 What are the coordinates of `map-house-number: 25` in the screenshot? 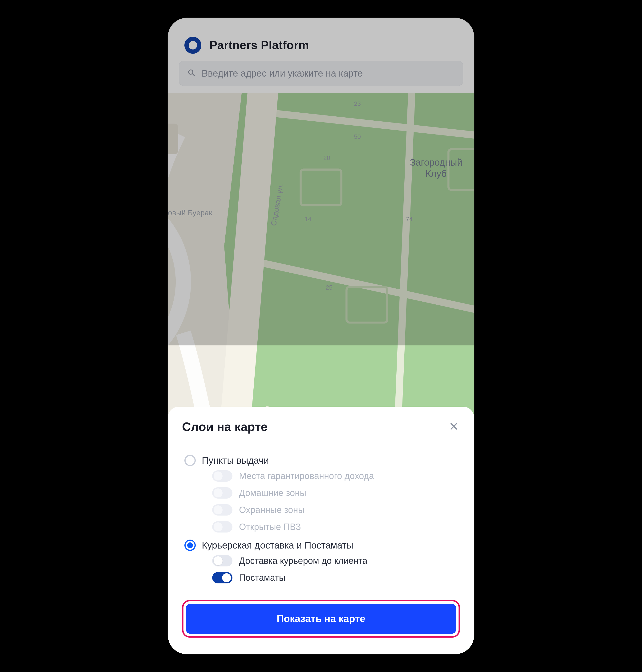 It's located at (329, 288).